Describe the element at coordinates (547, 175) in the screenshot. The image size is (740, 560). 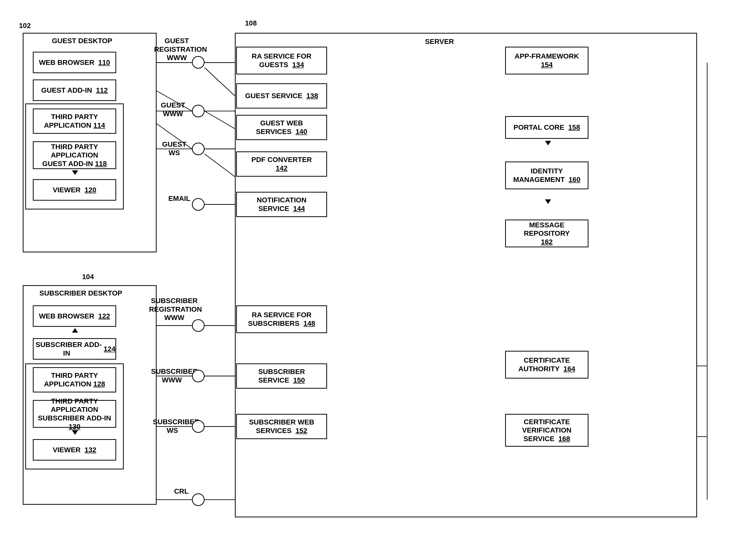
I see `identity-management-160-box: IDENTITYMANAGEMENT 160` at that location.